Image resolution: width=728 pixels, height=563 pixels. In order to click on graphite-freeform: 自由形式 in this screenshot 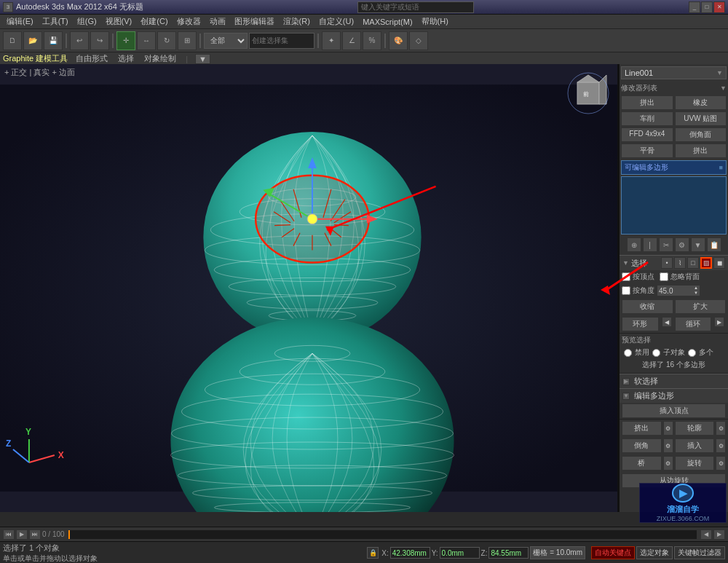, I will do `click(92, 58)`.